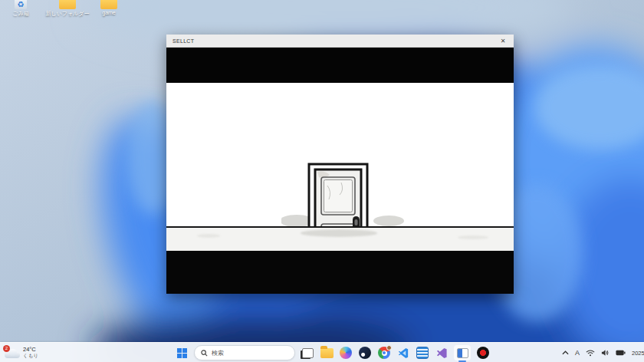 The height and width of the screenshot is (362, 644). I want to click on desktop-icon-label: game, so click(109, 12).